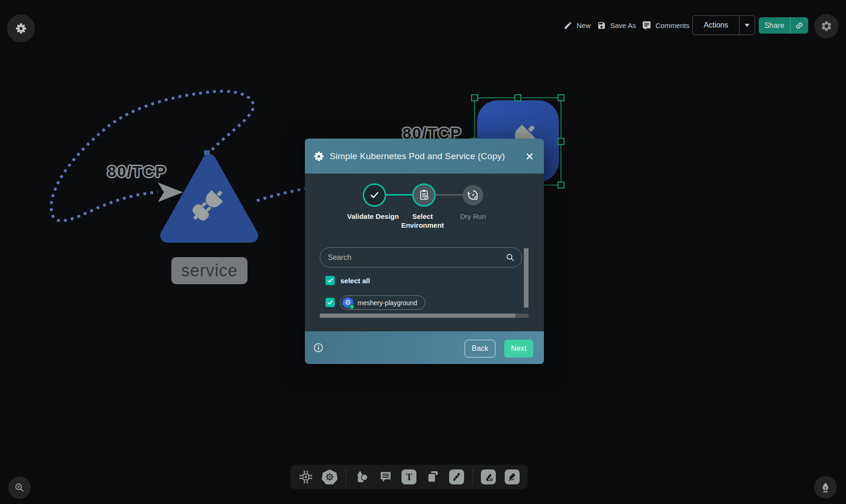 The width and height of the screenshot is (846, 504). I want to click on modal-footer: Back Next, so click(424, 348).